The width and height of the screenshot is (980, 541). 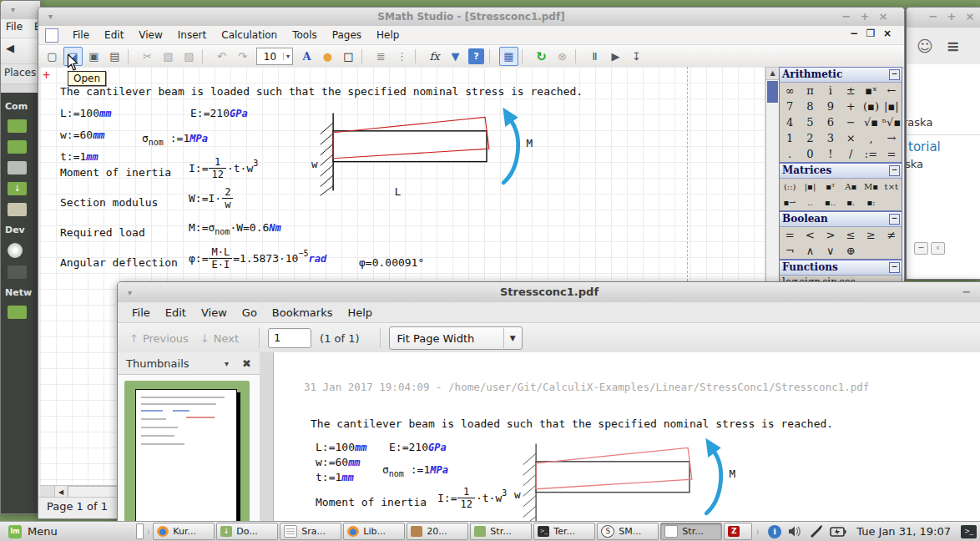 What do you see at coordinates (159, 339) in the screenshot?
I see `previous-page-button: ↑ Previous` at bounding box center [159, 339].